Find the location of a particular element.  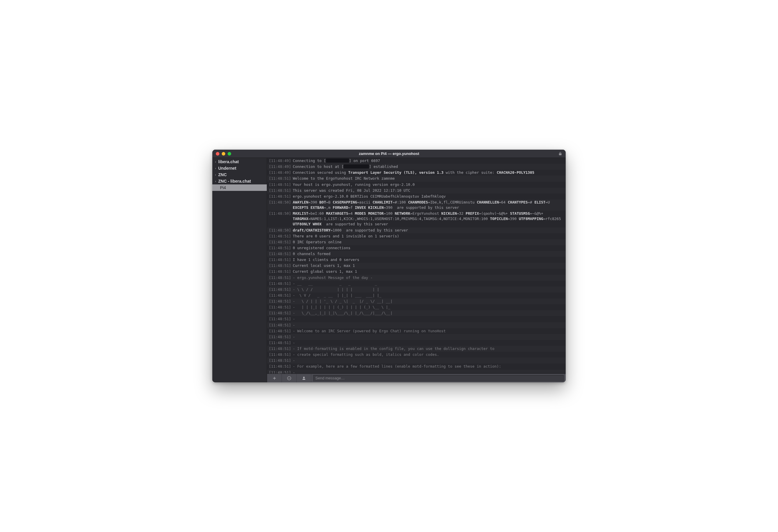

message-row: [11:48:51]This server was created Fri, 0… is located at coordinates (416, 191).